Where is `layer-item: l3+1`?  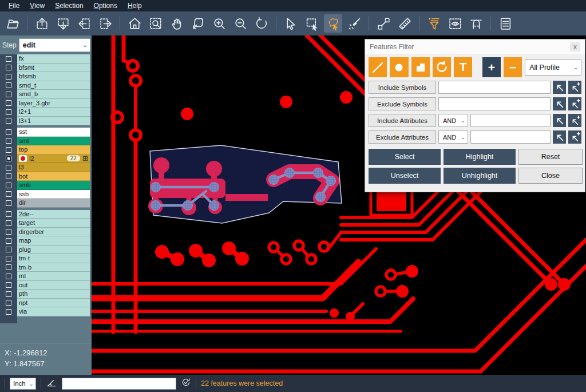
layer-item: l3+1 is located at coordinates (54, 121).